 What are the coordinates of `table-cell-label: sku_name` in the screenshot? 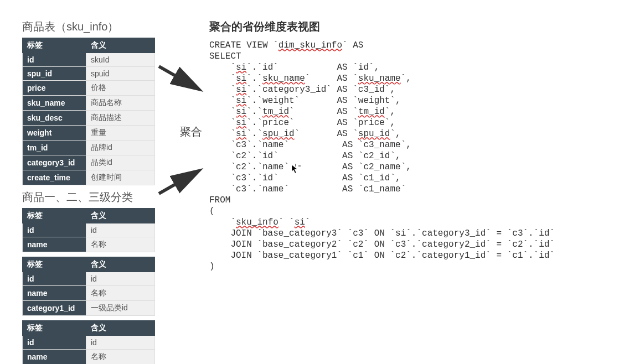 It's located at (54, 103).